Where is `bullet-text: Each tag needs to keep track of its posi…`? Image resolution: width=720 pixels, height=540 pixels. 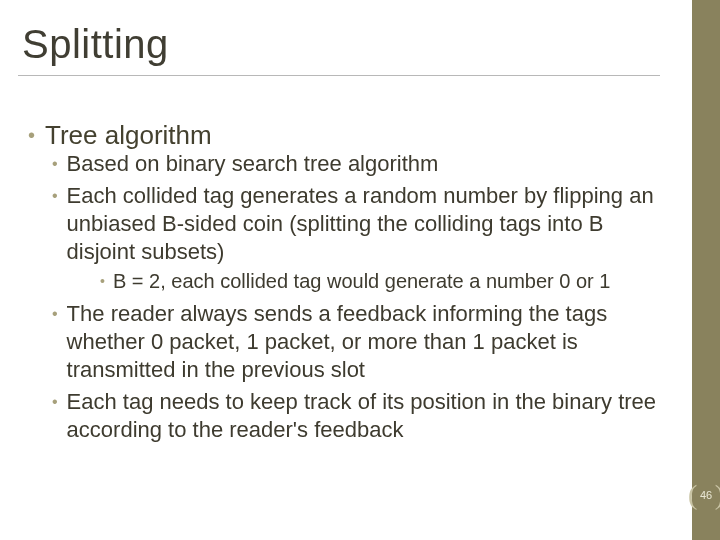 bullet-text: Each tag needs to keep track of its posi… is located at coordinates (364, 416).